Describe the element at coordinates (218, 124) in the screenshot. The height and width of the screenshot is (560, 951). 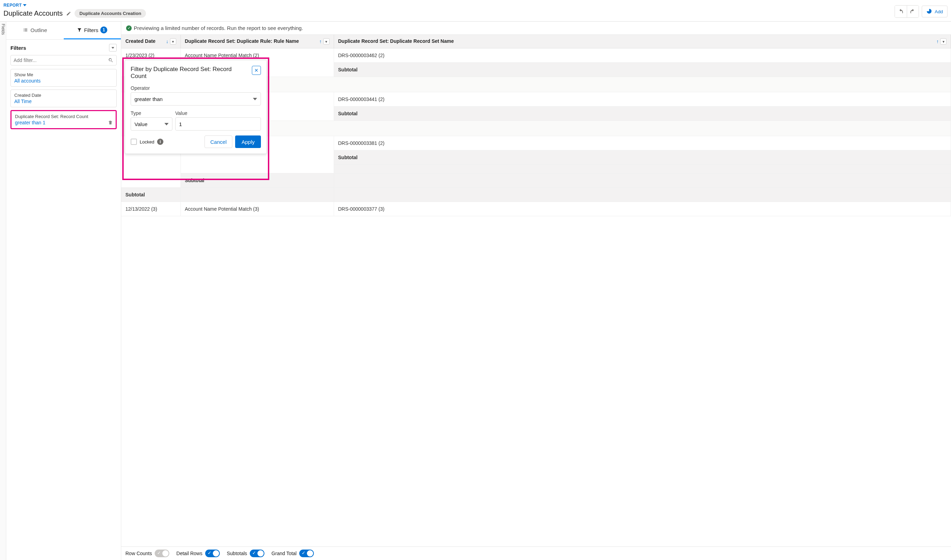
I see `value-input-wrap` at that location.